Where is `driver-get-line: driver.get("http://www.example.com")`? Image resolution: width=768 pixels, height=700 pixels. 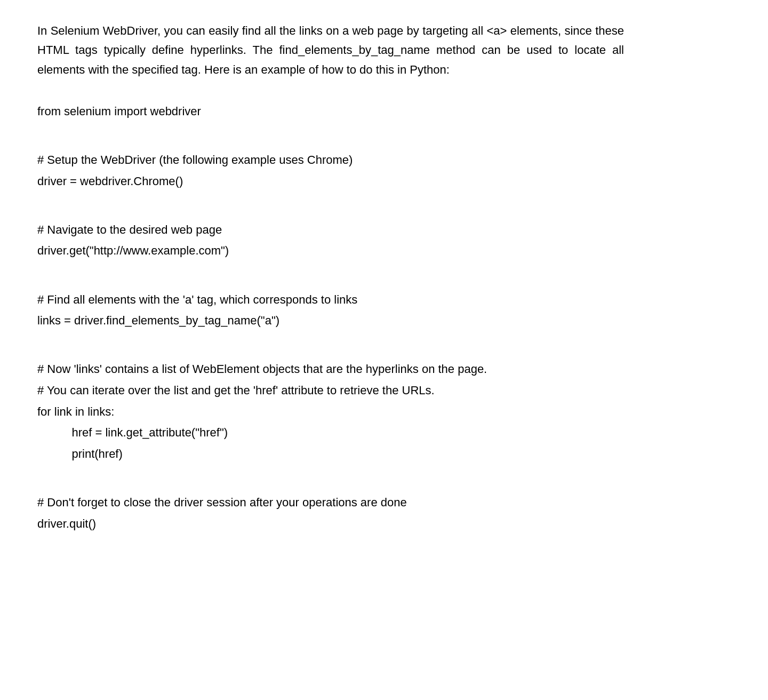 driver-get-line: driver.get("http://www.example.com") is located at coordinates (331, 251).